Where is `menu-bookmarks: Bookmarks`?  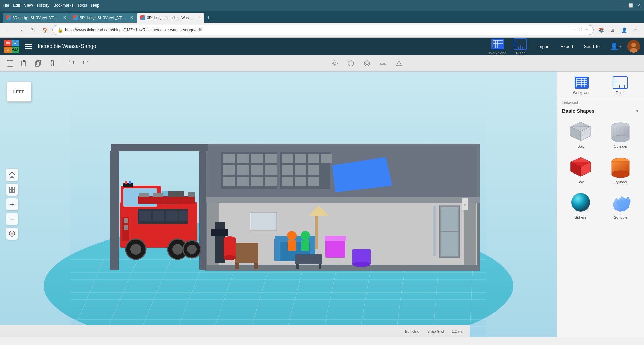 menu-bookmarks: Bookmarks is located at coordinates (63, 5).